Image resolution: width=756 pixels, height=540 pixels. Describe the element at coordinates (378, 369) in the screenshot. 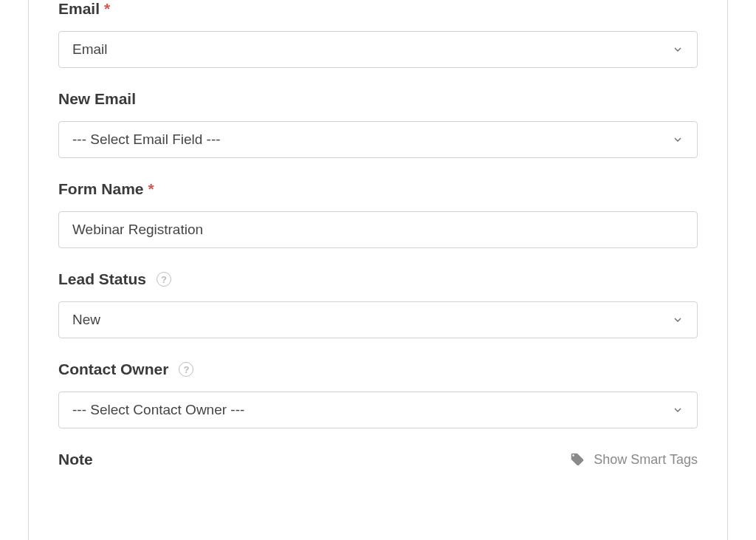

I see `contact-owner-label: Contact Owner ?` at that location.